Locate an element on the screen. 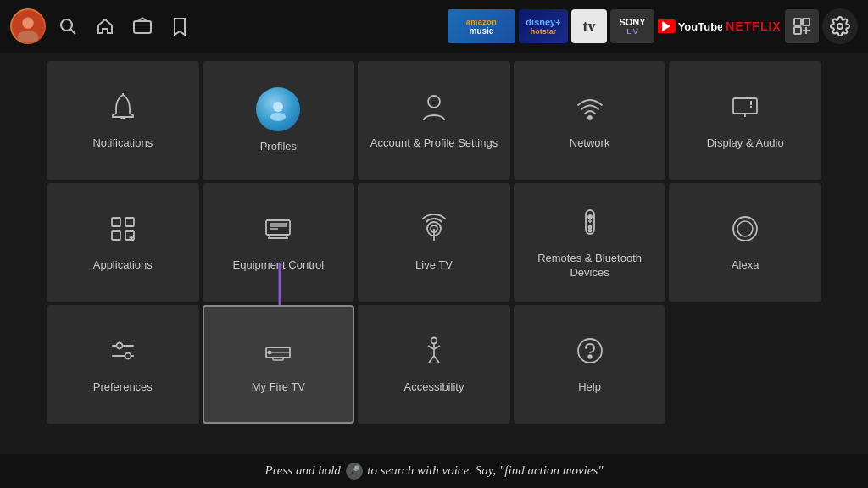  help-icon is located at coordinates (590, 352).